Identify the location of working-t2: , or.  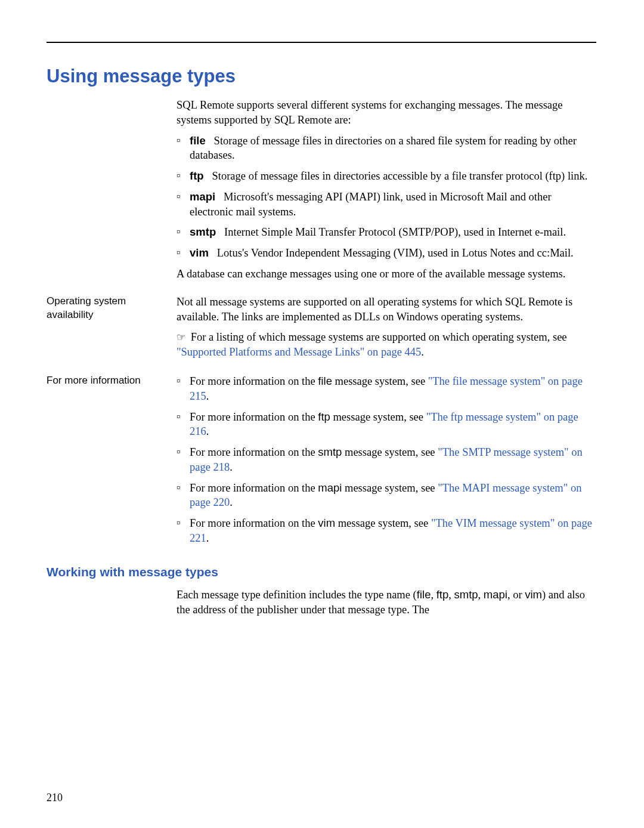
(516, 595).